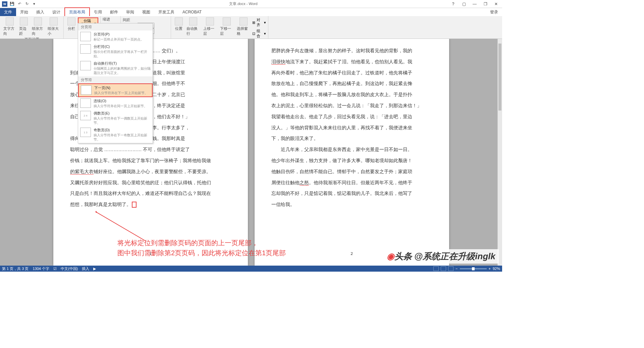  I want to click on bring-forward-button: 上移一层, so click(210, 27).